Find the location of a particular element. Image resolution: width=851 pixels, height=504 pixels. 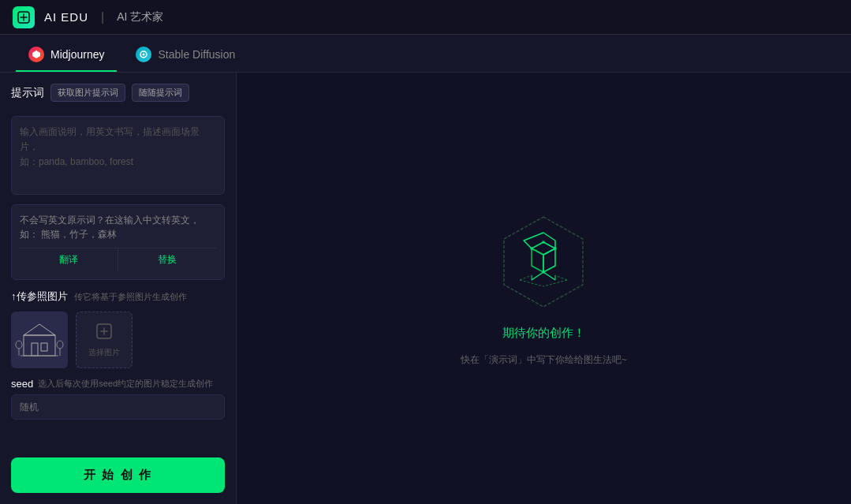

empty-state-title: 期待你的创作！ is located at coordinates (544, 333).